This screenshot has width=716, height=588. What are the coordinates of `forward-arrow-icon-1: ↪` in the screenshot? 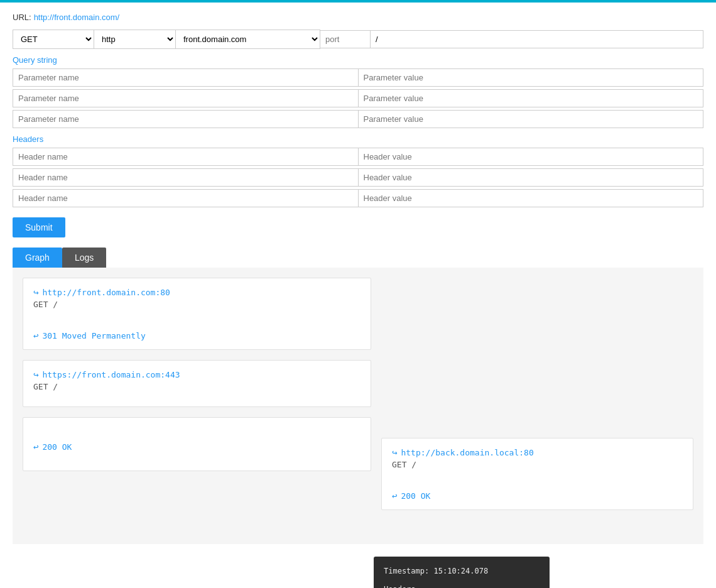 It's located at (36, 292).